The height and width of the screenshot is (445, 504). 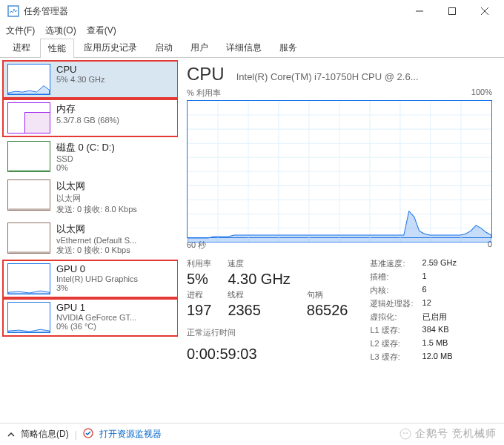 What do you see at coordinates (328, 279) in the screenshot?
I see `stat-value` at bounding box center [328, 279].